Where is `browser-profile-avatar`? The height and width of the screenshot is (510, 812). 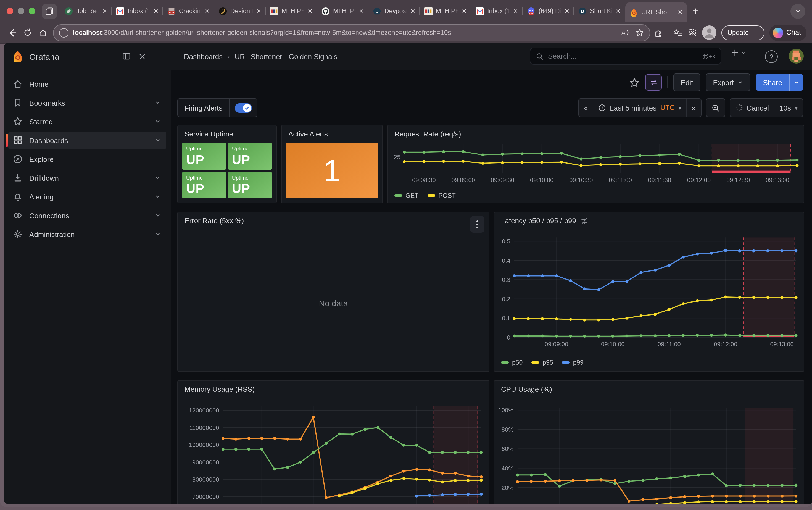 browser-profile-avatar is located at coordinates (709, 32).